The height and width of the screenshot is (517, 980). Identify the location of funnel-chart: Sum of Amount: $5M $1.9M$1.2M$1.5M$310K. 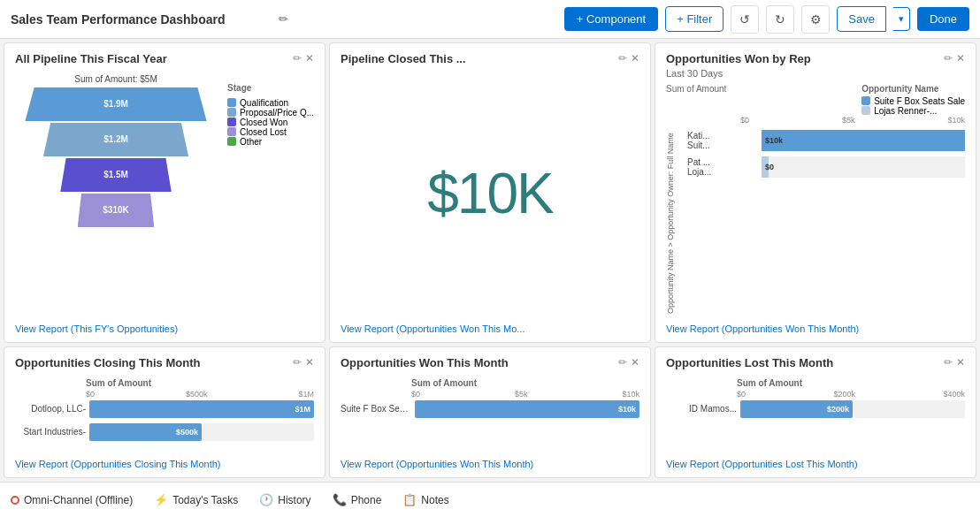
(116, 150).